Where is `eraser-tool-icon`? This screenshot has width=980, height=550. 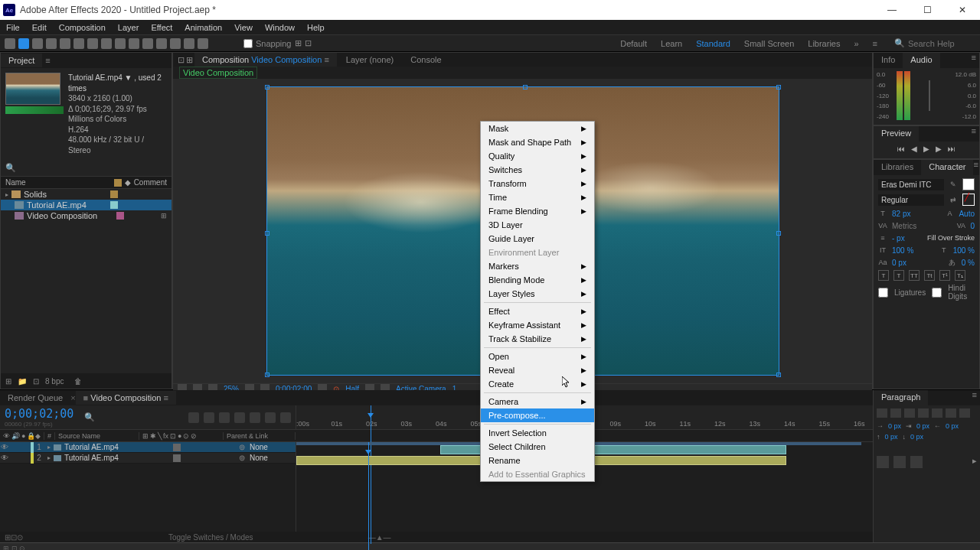
eraser-tool-icon is located at coordinates (175, 44).